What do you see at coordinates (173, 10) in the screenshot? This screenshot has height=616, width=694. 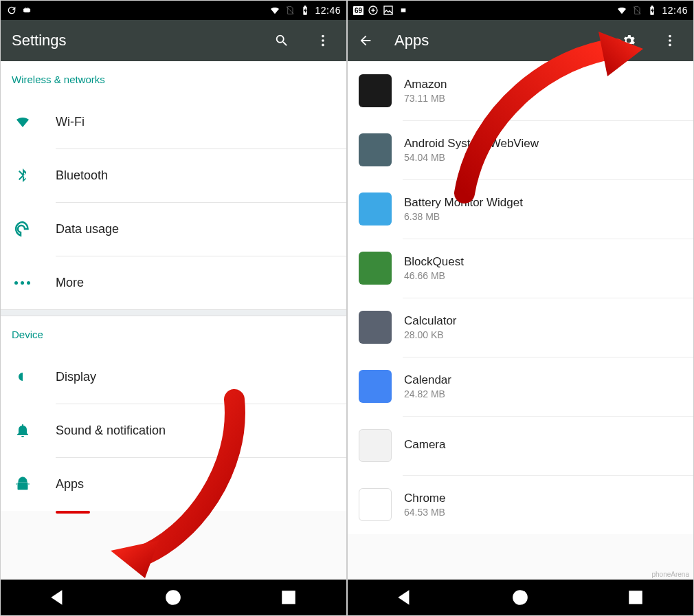 I see `status-bar: 12:46` at bounding box center [173, 10].